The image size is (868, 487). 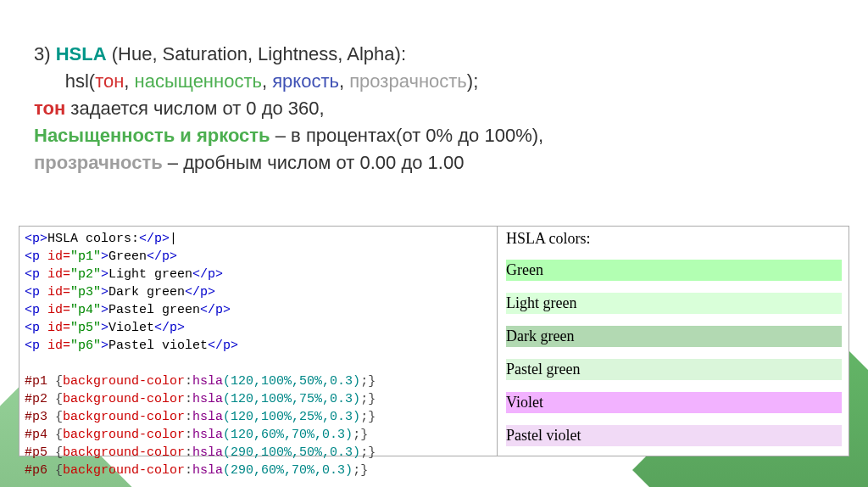 I want to click on r1-close: </p>, so click(x=162, y=256).